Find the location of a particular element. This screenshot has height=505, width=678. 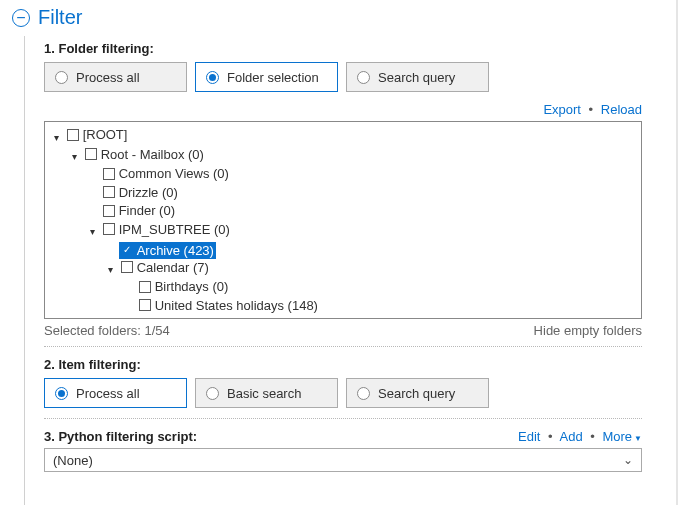

script-select: (None) ⌄ is located at coordinates (343, 460).